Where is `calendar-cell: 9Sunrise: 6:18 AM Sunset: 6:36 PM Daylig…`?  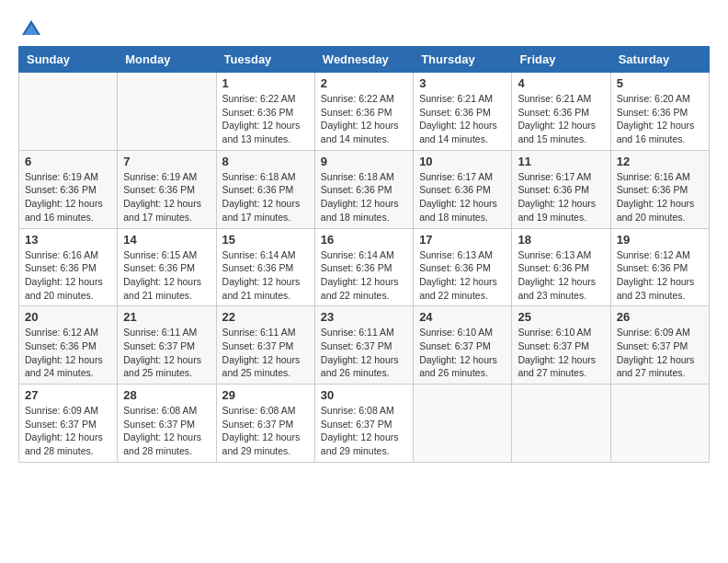
calendar-cell: 9Sunrise: 6:18 AM Sunset: 6:36 PM Daylig… is located at coordinates (364, 190).